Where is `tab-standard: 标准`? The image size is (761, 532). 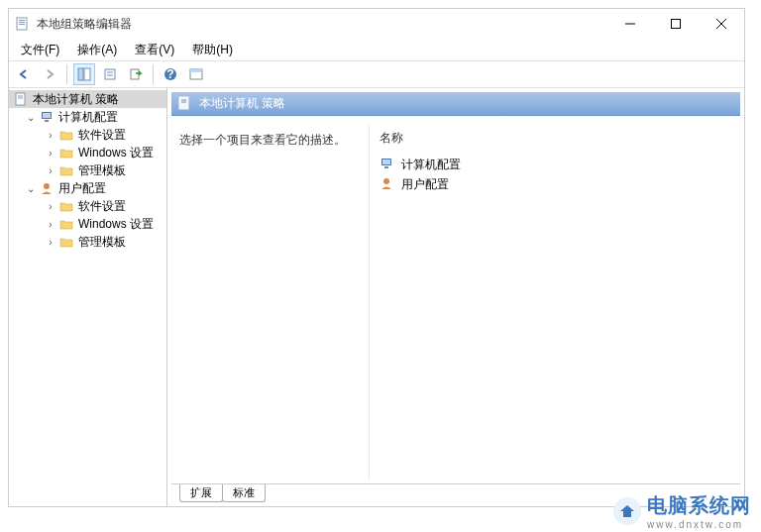 tab-standard: 标准 is located at coordinates (244, 493).